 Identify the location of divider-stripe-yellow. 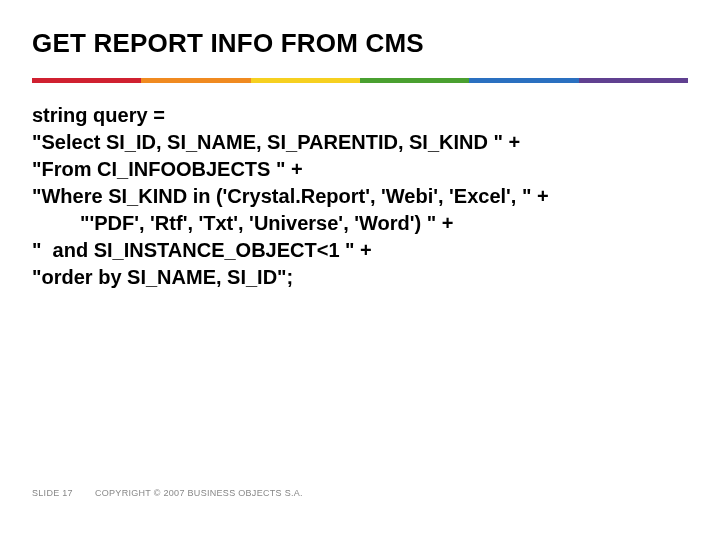
(306, 80).